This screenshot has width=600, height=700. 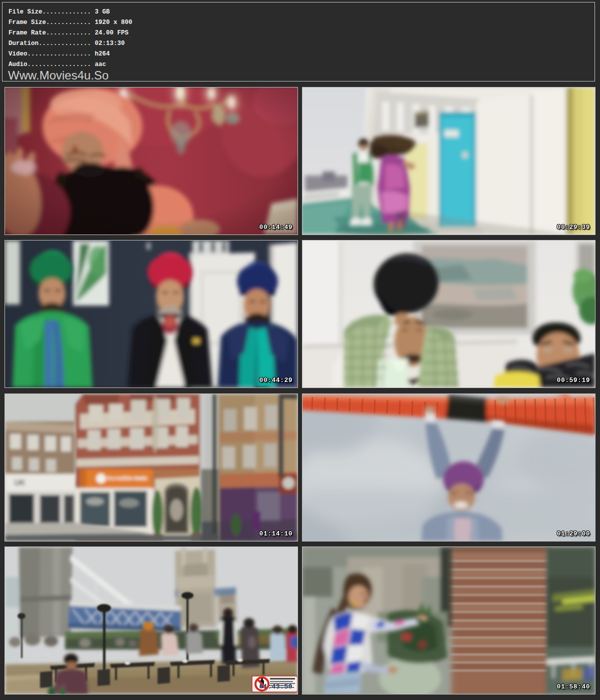 I want to click on svg-text: UK, so click(x=20, y=483).